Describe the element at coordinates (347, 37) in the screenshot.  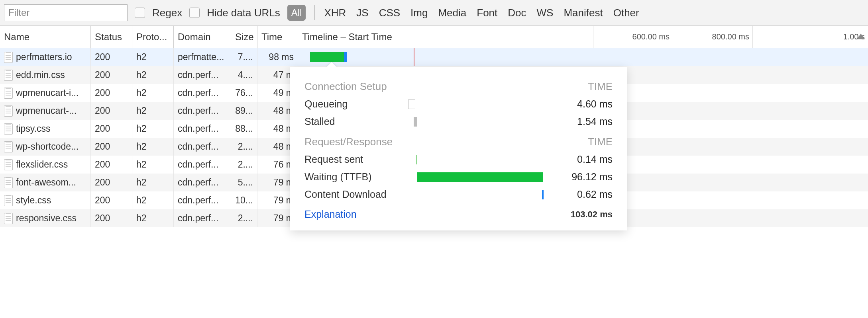
I see `col-timeline-label: Timeline – Start Time` at that location.